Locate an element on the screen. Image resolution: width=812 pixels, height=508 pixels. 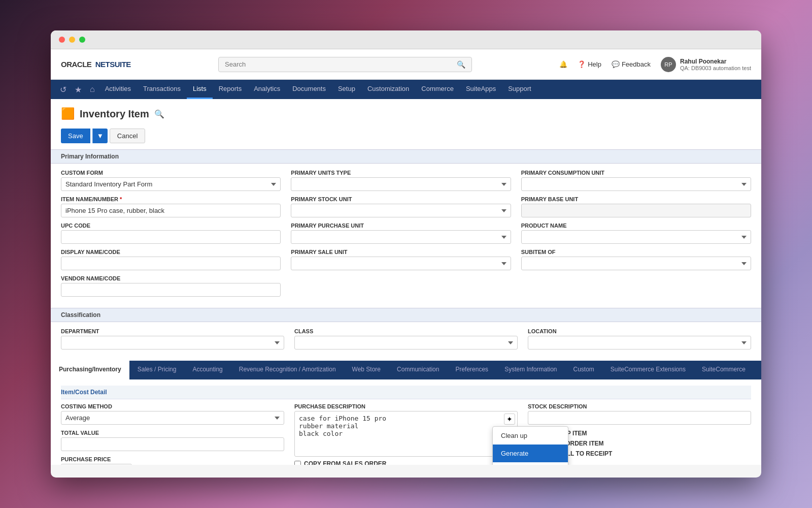
ai-option-cleanup: Clean up is located at coordinates (530, 436).